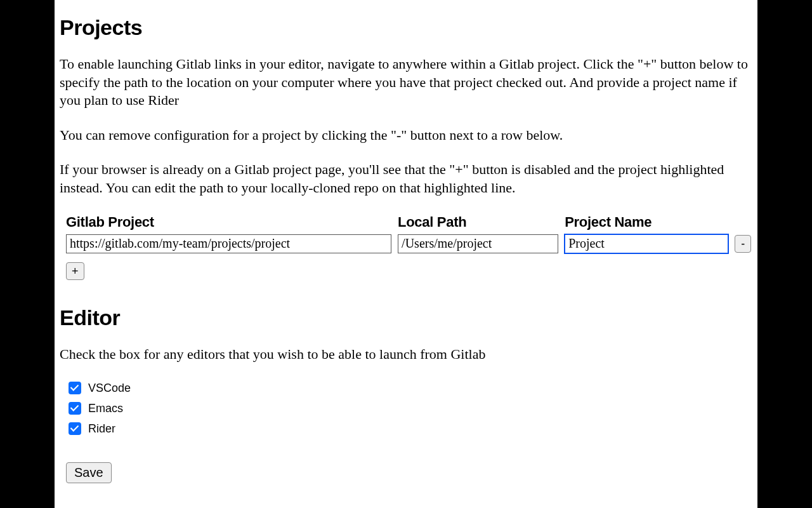 Image resolution: width=812 pixels, height=508 pixels. I want to click on editor-checkbox-vscode, so click(75, 388).